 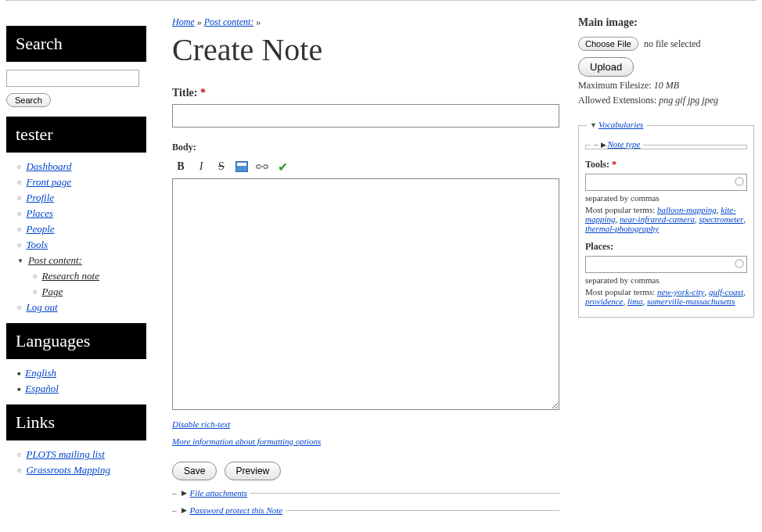 I want to click on links-block-title: Links, so click(x=77, y=422).